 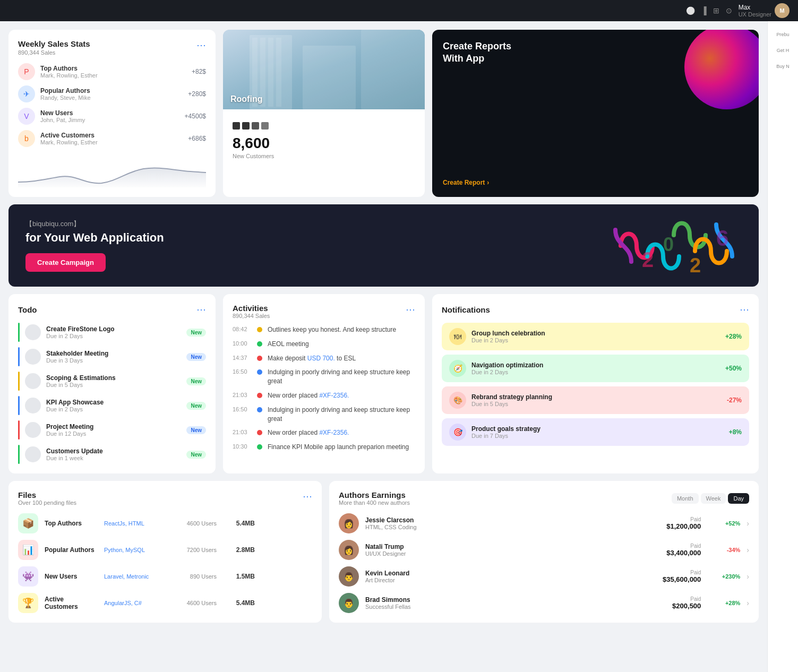 I want to click on authors-card: Authors Earnings More than 400 new autho…, so click(x=544, y=552).